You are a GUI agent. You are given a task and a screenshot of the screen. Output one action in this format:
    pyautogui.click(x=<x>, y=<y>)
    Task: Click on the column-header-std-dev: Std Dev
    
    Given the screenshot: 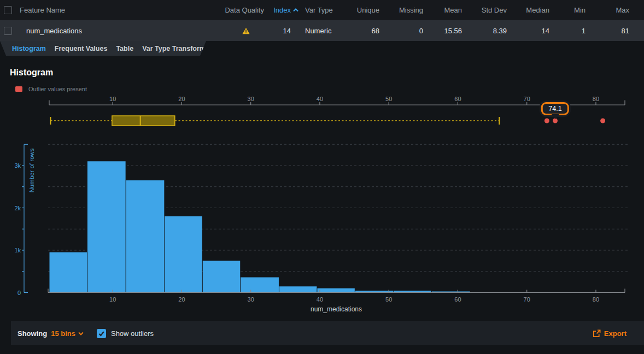 What is the action you would take?
    pyautogui.click(x=484, y=10)
    